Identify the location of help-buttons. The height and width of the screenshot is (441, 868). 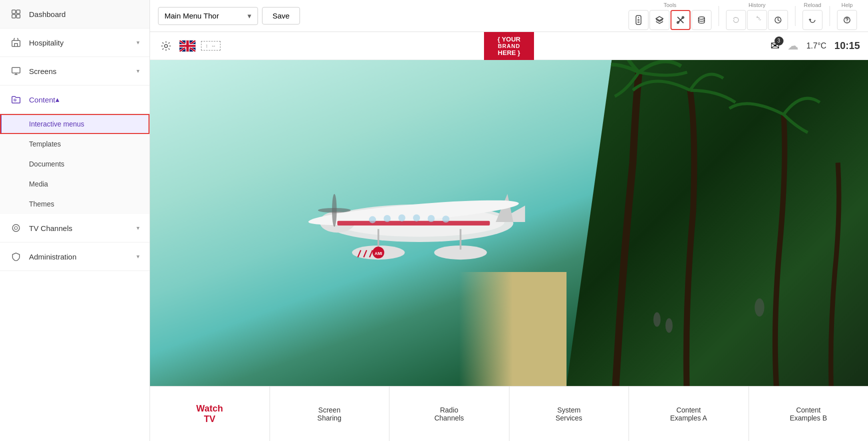
(847, 20).